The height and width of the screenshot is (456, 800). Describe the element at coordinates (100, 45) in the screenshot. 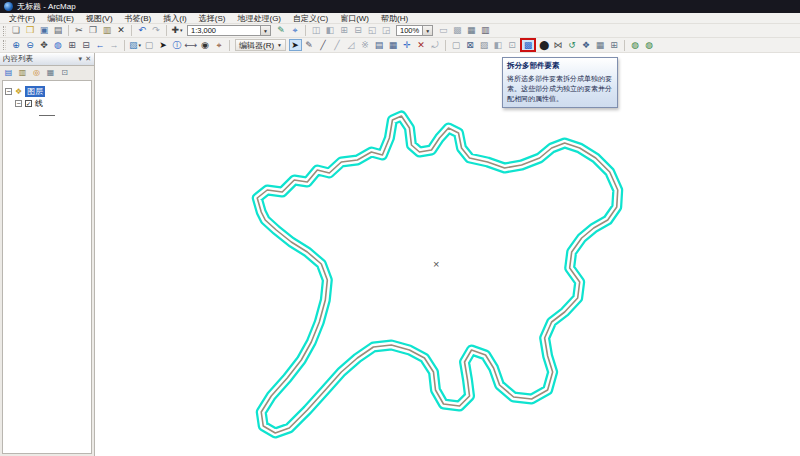

I see `back-extent-icon: ←` at that location.